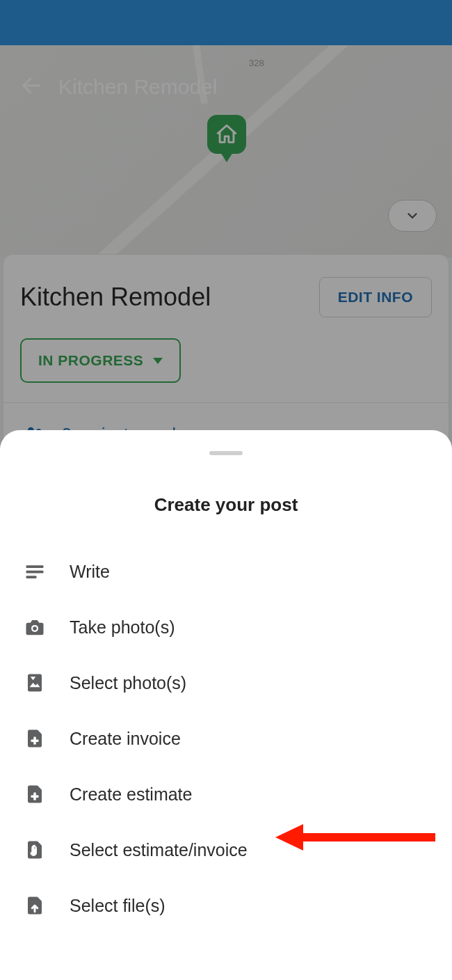 The image size is (452, 980). What do you see at coordinates (118, 906) in the screenshot?
I see `option-label: Select file(s)` at bounding box center [118, 906].